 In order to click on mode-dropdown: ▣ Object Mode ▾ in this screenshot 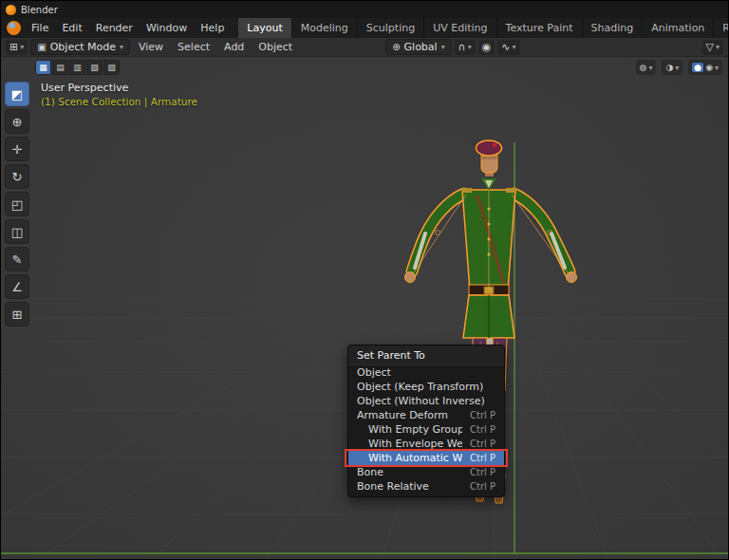, I will do `click(80, 47)`.